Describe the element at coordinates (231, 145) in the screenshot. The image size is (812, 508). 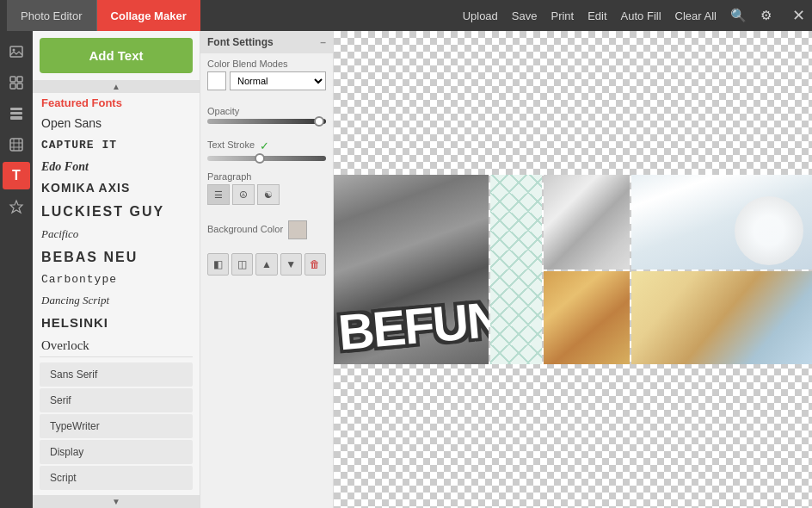
I see `text-stroke-label: Text Stroke` at that location.